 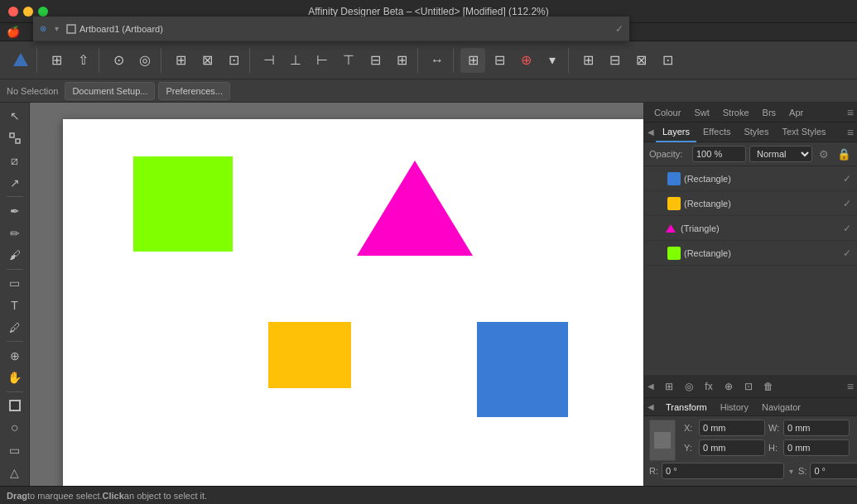 I want to click on layer-check-2: ✓, so click(x=847, y=228).